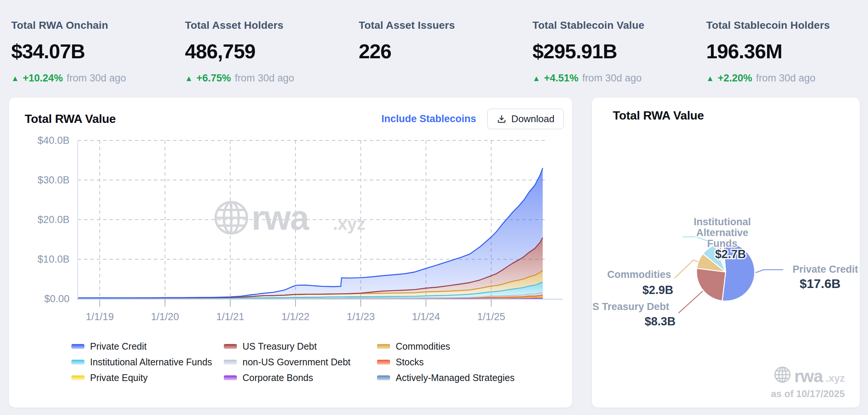 This screenshot has width=868, height=415. I want to click on legend-label: Institutional Alternative Funds, so click(151, 362).